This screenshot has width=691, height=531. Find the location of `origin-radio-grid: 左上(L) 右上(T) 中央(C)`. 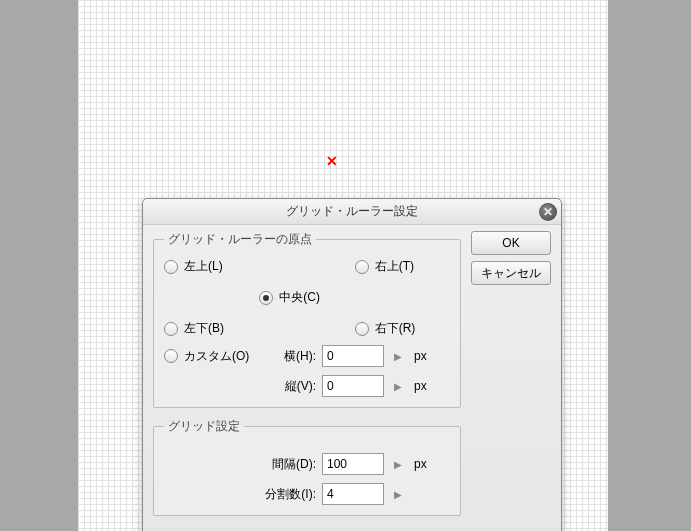

origin-radio-grid: 左上(L) 右上(T) 中央(C) is located at coordinates (307, 298).